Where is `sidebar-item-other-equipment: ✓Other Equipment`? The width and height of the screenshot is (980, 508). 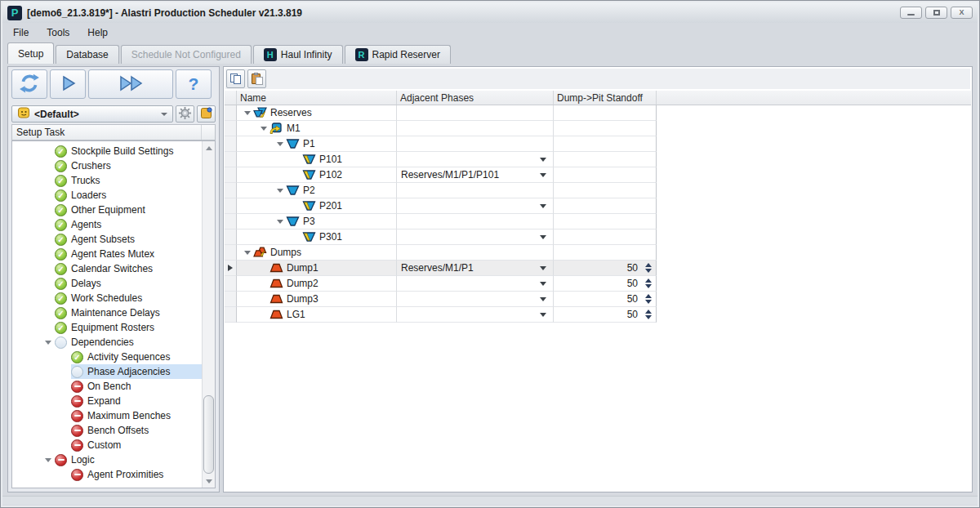
sidebar-item-other-equipment: ✓Other Equipment is located at coordinates (107, 210).